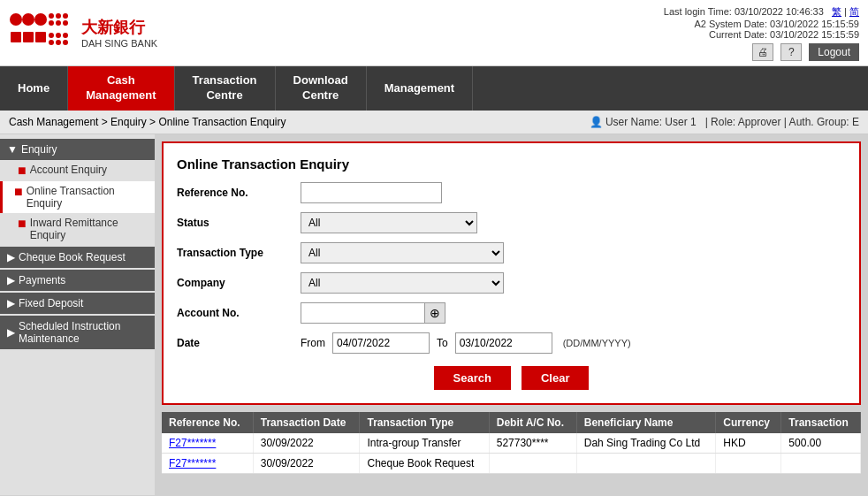 The height and width of the screenshot is (496, 868). Describe the element at coordinates (88, 197) in the screenshot. I see `sidebar-label-online-transaction-enquiry: Online Transaction Enquiry` at that location.